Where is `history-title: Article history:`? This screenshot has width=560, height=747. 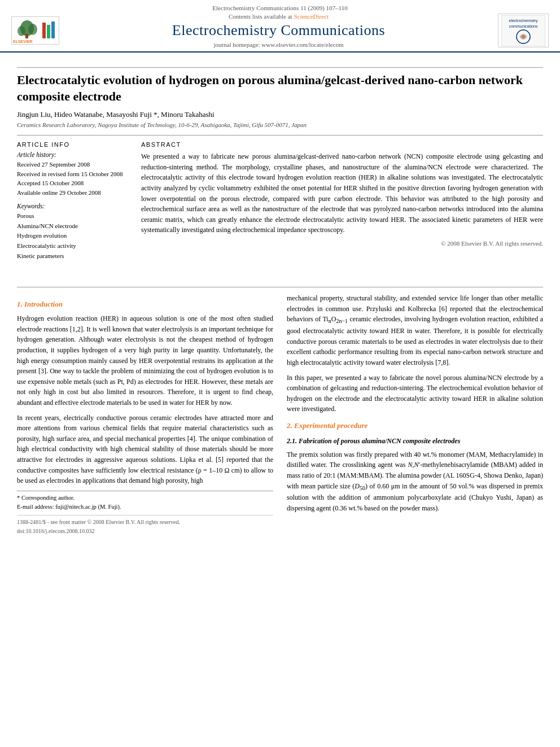 history-title: Article history: is located at coordinates (73, 155).